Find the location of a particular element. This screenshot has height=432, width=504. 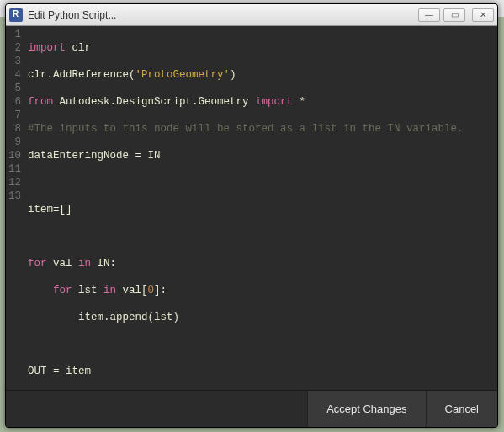

line-number: 2 is located at coordinates (13, 48).